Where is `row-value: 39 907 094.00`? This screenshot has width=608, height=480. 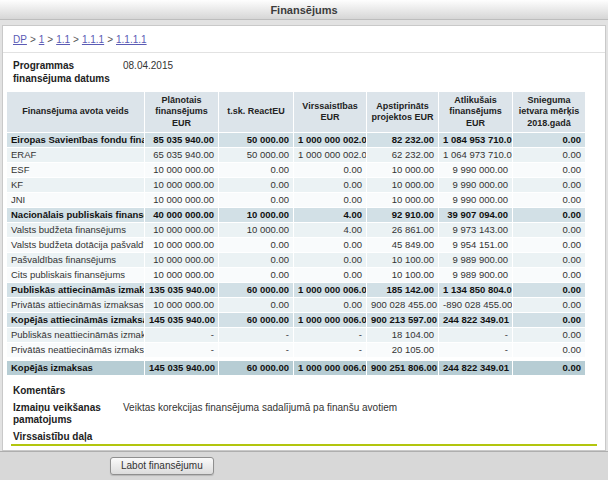 row-value: 39 907 094.00 is located at coordinates (476, 215).